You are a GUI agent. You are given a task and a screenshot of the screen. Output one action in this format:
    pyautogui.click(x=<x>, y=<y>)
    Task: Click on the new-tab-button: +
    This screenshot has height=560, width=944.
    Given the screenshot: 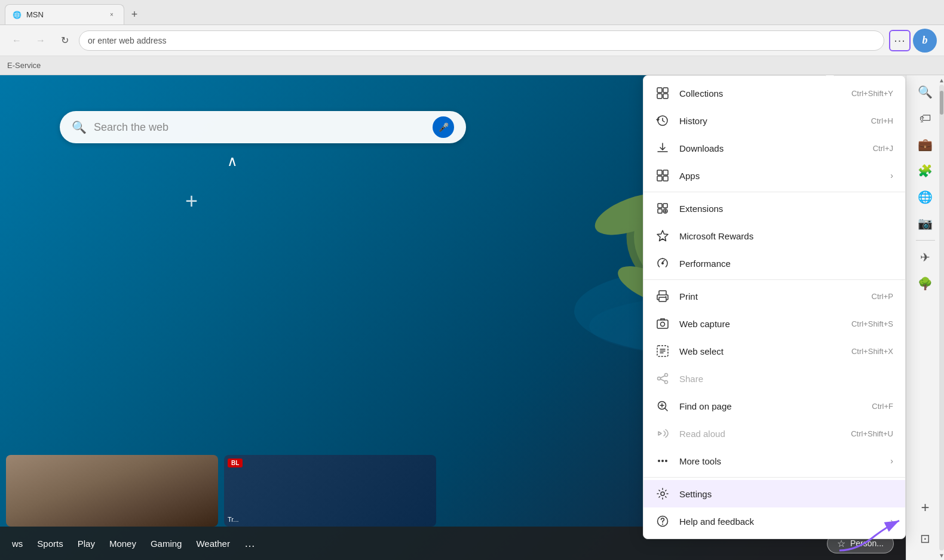 What is the action you would take?
    pyautogui.click(x=134, y=14)
    